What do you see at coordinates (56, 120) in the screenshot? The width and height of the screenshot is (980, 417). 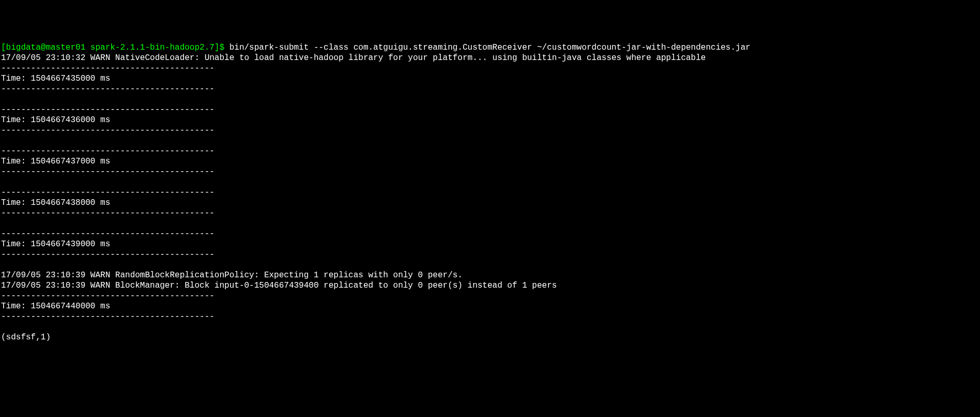 I see `time-label-2: Time: 1504667436000 ms` at bounding box center [56, 120].